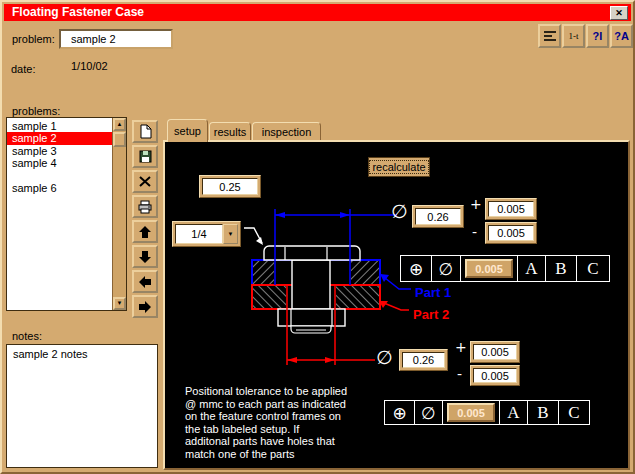 The height and width of the screenshot is (474, 635). I want to click on tab-inspection: inspection, so click(286, 131).